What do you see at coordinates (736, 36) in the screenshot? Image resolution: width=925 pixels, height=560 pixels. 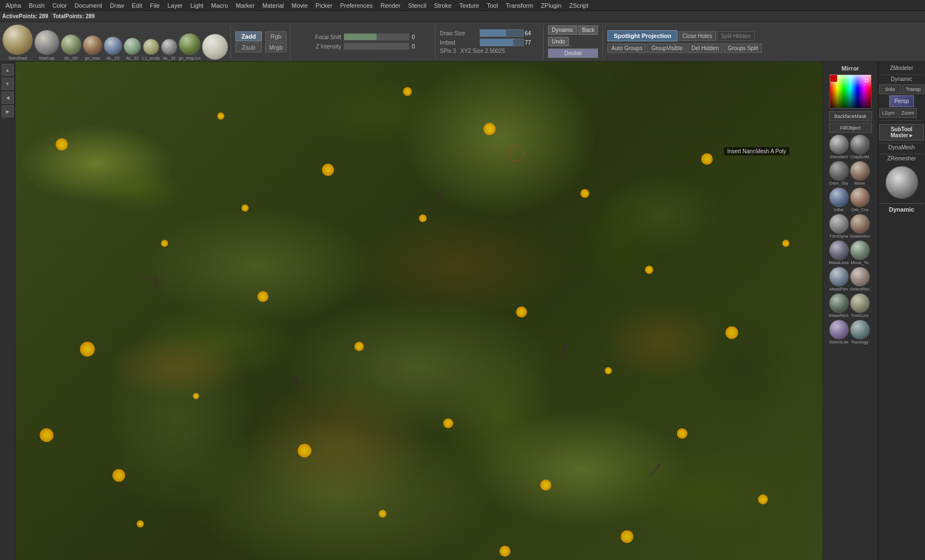 I see `split-hidden-button: Split Hidden` at bounding box center [736, 36].